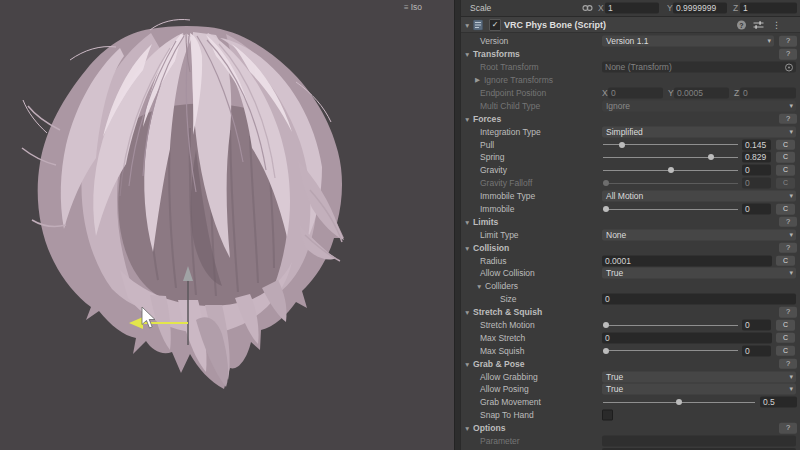  I want to click on component-header: ▼ ✓ VRC Phys Bone (Script) ? ⋮, so click(630, 24).